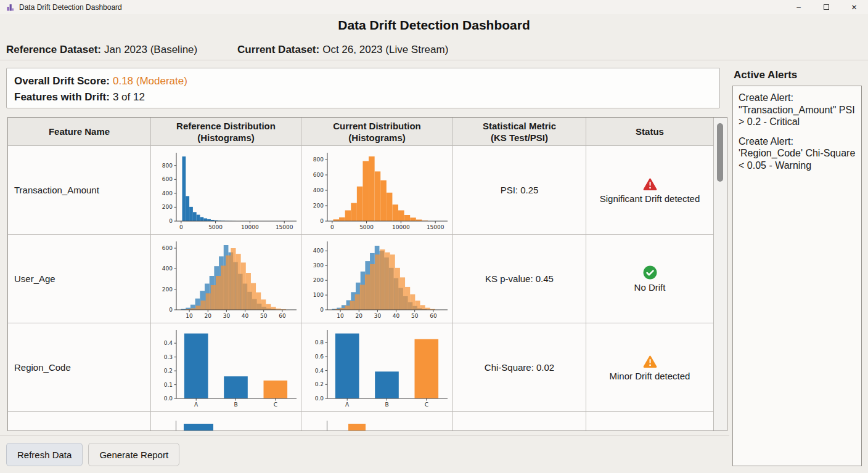 The height and width of the screenshot is (473, 868). I want to click on window-controls: – ✕, so click(826, 7).